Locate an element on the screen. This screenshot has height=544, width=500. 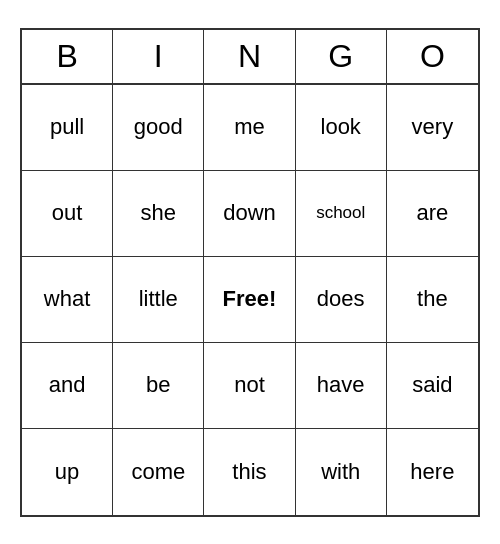
bingo-header-letter: N is located at coordinates (250, 56).